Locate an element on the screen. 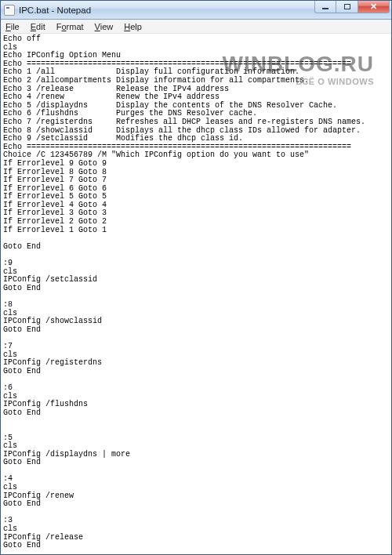 Image resolution: width=392 pixels, height=555 pixels. menu-file: File is located at coordinates (13, 27).